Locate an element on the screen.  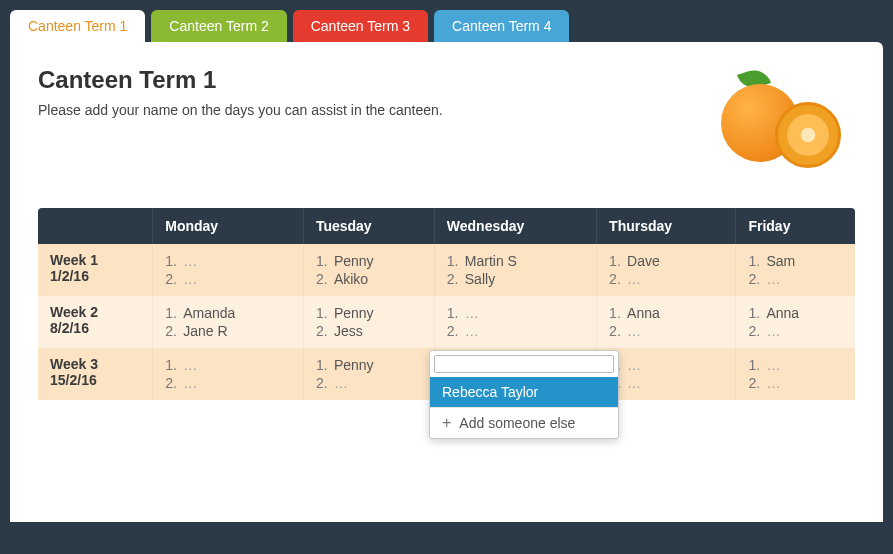
roster-cell: AmandaJane R is located at coordinates (228, 322).